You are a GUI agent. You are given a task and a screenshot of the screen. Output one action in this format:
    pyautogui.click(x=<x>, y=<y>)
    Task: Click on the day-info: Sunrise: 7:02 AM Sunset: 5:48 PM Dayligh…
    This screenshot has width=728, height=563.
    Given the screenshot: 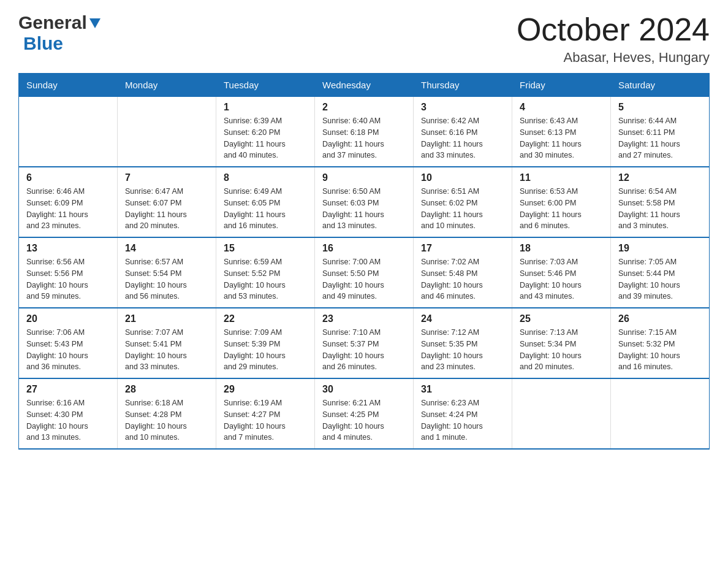 What is the action you would take?
    pyautogui.click(x=463, y=280)
    